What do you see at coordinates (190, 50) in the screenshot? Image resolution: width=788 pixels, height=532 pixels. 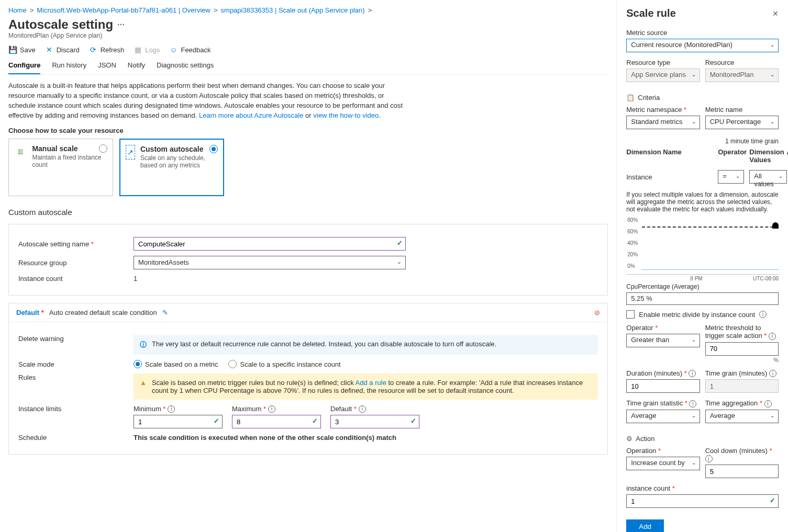 I see `feedback-button: ☺Feedback` at bounding box center [190, 50].